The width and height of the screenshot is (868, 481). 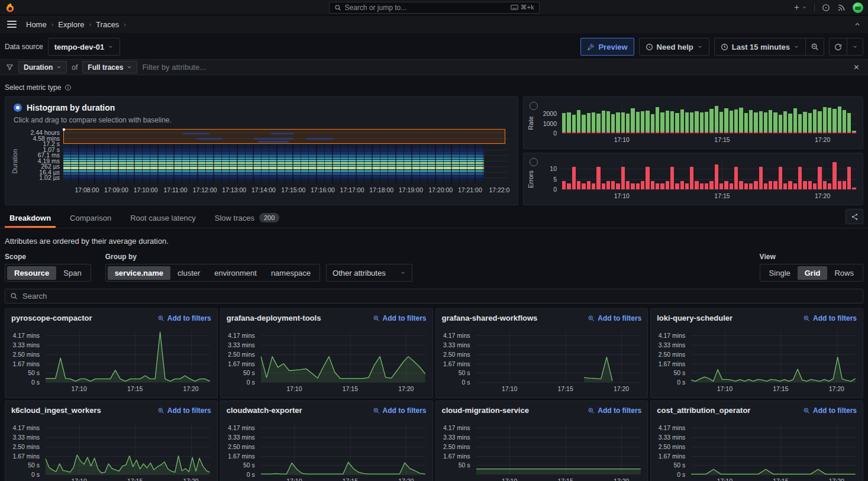 I want to click on heatmap-ytick: 1.02 µs, so click(x=50, y=177).